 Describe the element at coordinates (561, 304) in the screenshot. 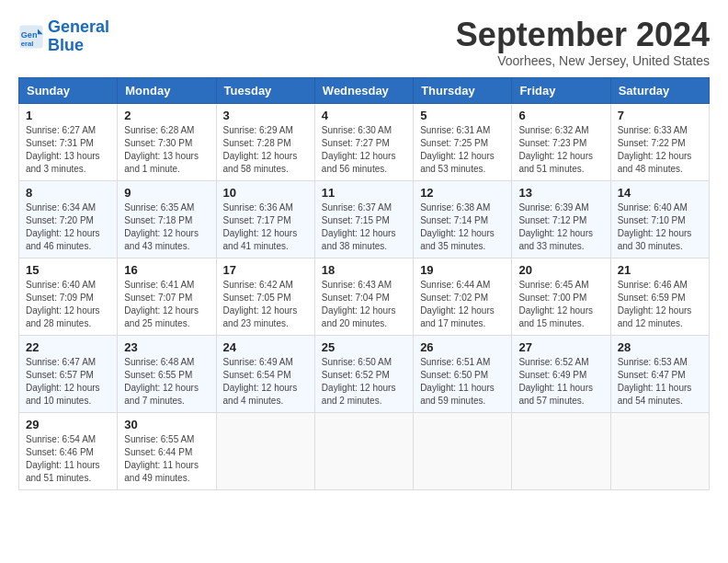

I see `cell-content: Sunrise: 6:45 AMSunset: 7:00 PMDaylight:…` at that location.